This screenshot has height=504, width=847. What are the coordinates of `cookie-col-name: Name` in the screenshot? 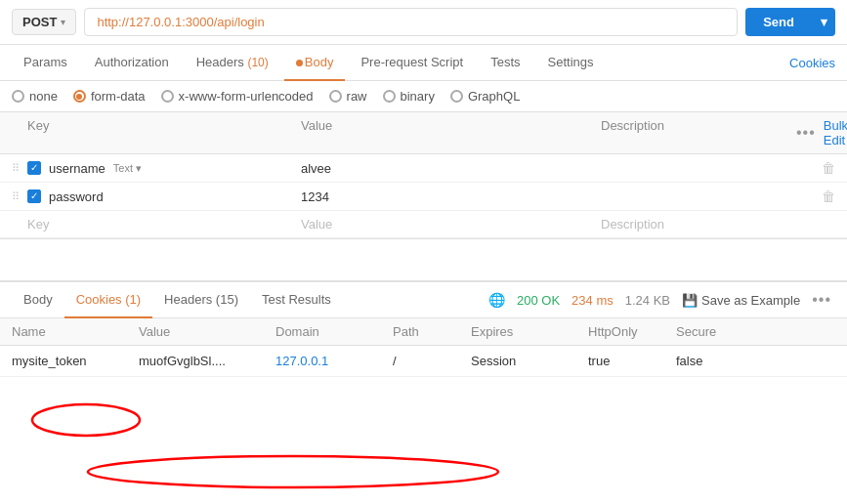 It's located at (75, 332).